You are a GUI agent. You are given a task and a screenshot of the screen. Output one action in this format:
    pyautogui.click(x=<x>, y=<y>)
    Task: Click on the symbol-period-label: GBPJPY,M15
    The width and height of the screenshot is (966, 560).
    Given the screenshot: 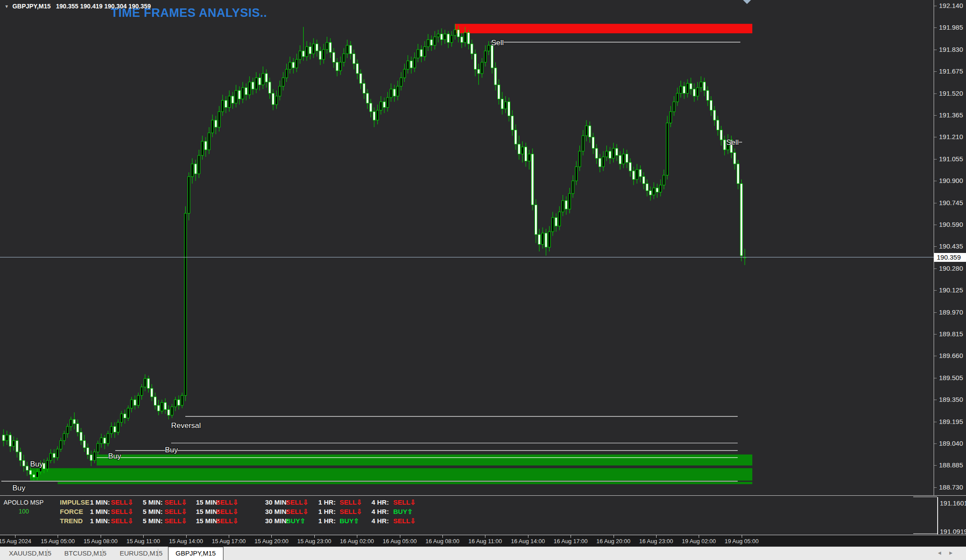 What is the action you would take?
    pyautogui.click(x=31, y=6)
    